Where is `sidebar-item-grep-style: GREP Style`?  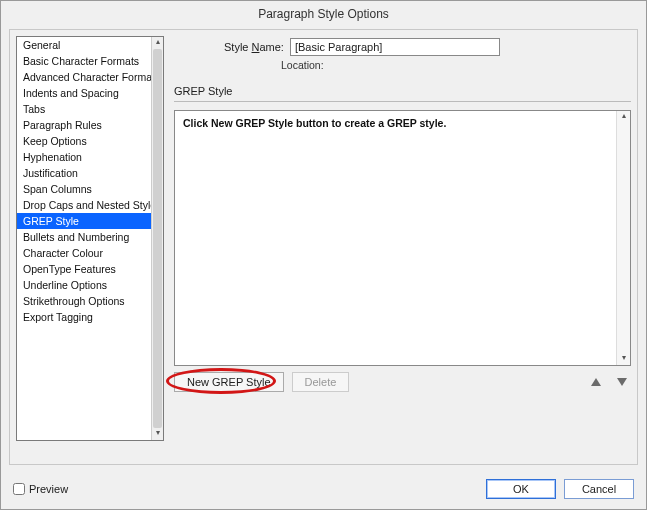 sidebar-item-grep-style: GREP Style is located at coordinates (84, 221).